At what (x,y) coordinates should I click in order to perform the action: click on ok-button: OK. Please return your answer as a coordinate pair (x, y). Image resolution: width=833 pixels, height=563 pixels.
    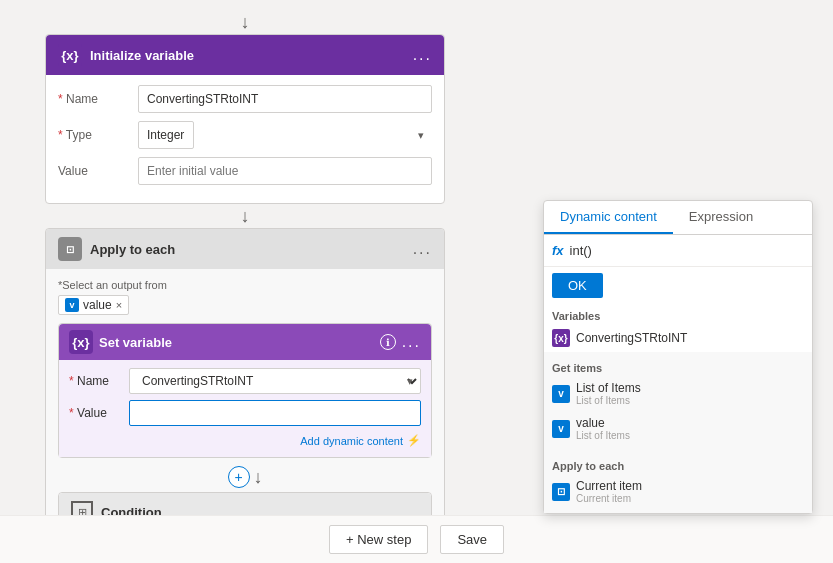
    Looking at the image, I should click on (578, 286).